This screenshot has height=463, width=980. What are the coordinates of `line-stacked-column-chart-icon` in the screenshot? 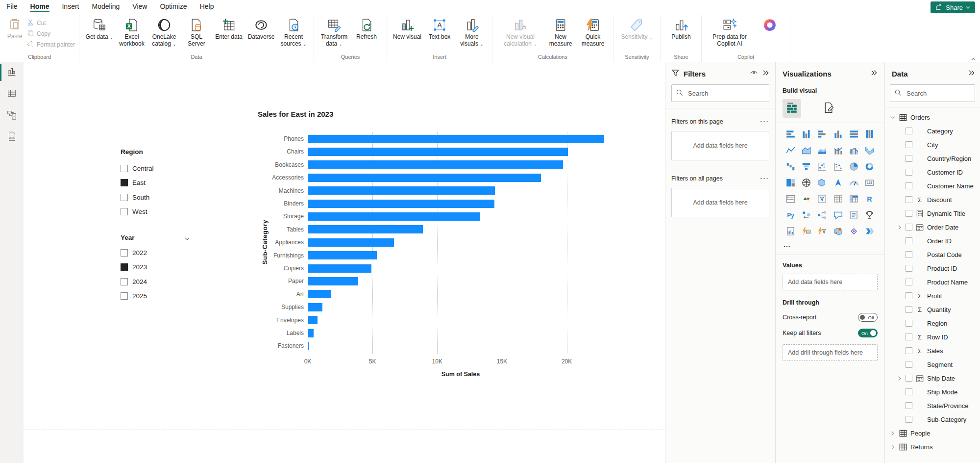 It's located at (838, 150).